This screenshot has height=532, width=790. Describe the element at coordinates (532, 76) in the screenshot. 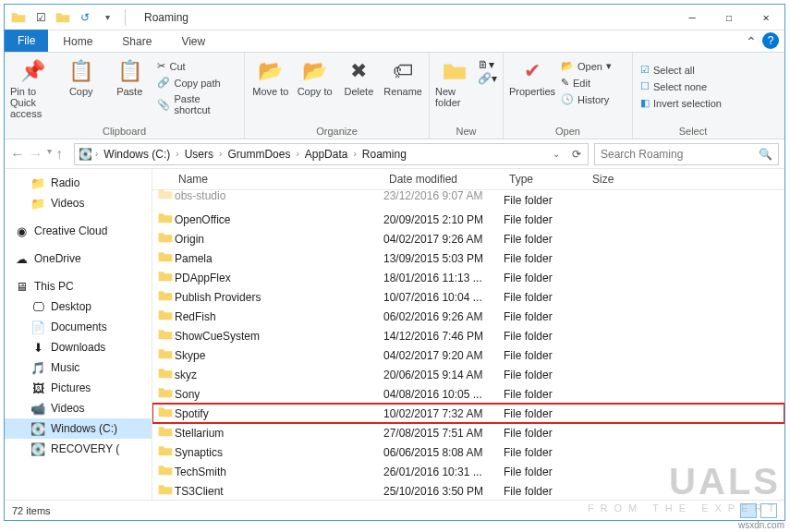

I see `properties-button: ✔Properties` at that location.